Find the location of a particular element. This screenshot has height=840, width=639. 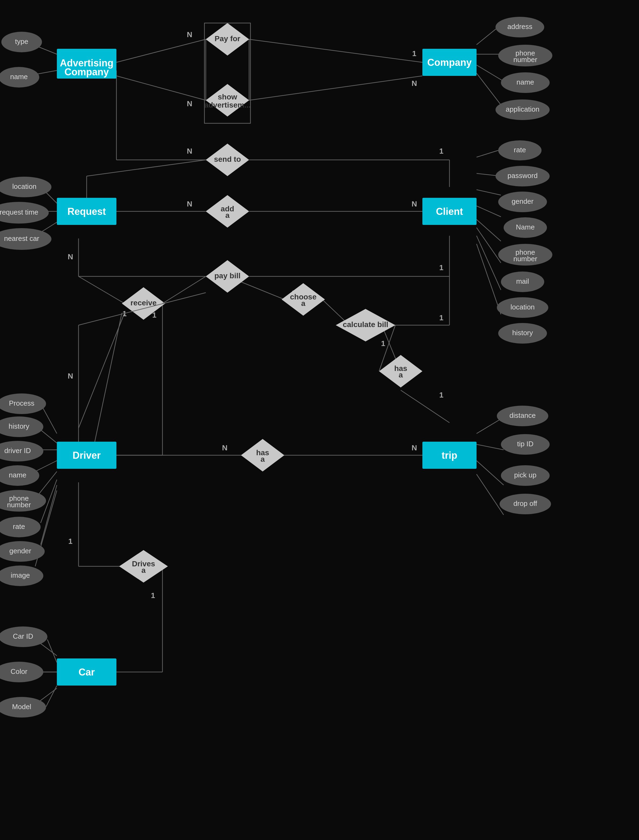

cardinality-add-n: N is located at coordinates (189, 204).